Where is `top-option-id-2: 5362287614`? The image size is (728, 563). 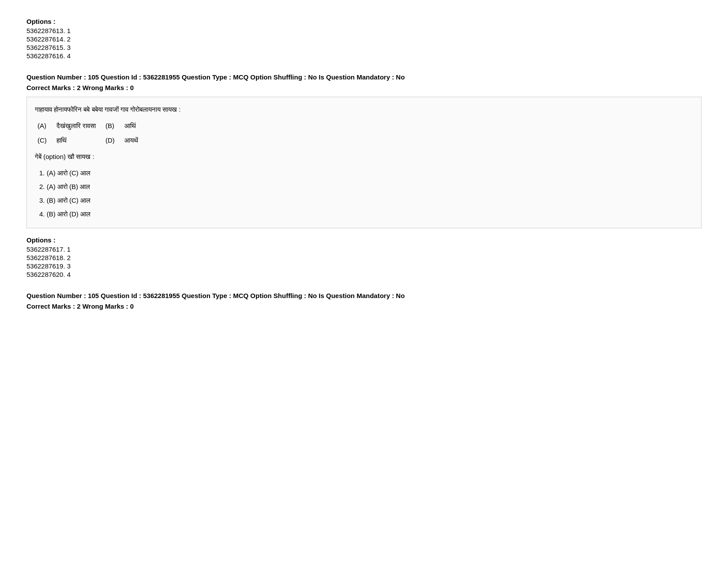
top-option-id-2: 5362287614 is located at coordinates (45, 39).